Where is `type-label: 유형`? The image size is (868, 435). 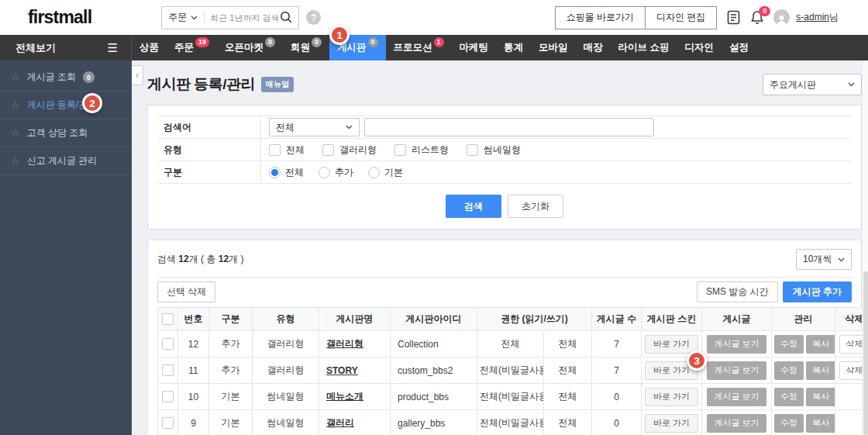
type-label: 유형 is located at coordinates (209, 150).